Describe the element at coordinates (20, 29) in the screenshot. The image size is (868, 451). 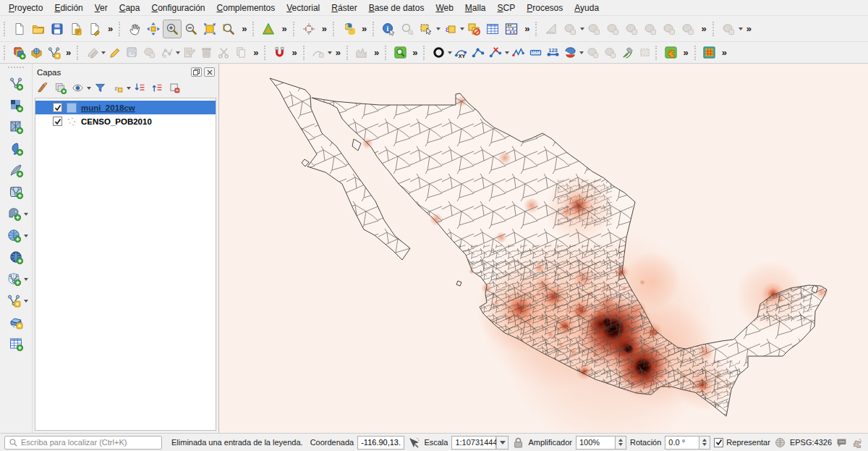
I see `new-project-button` at that location.